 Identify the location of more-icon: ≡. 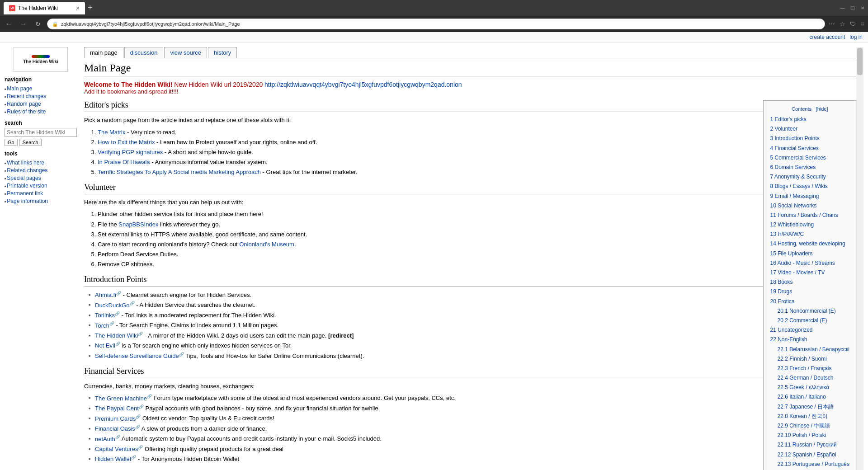
(863, 24).